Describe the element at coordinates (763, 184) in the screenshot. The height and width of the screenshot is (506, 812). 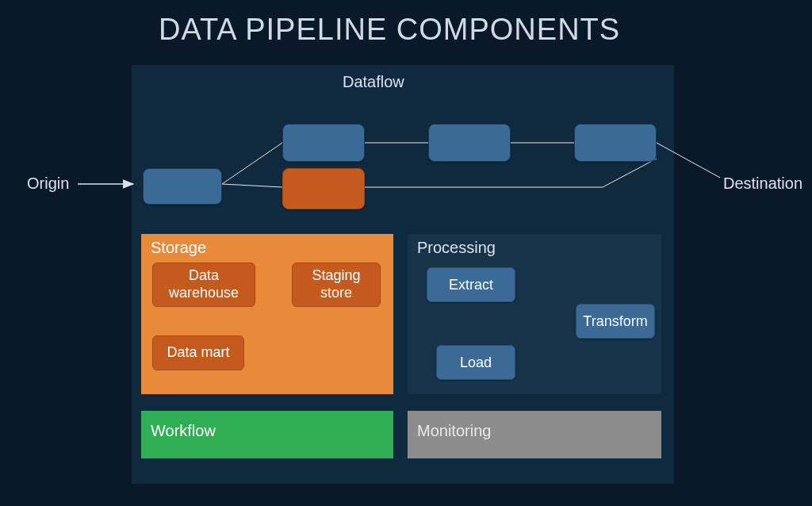
I see `destination-label: Destination` at that location.